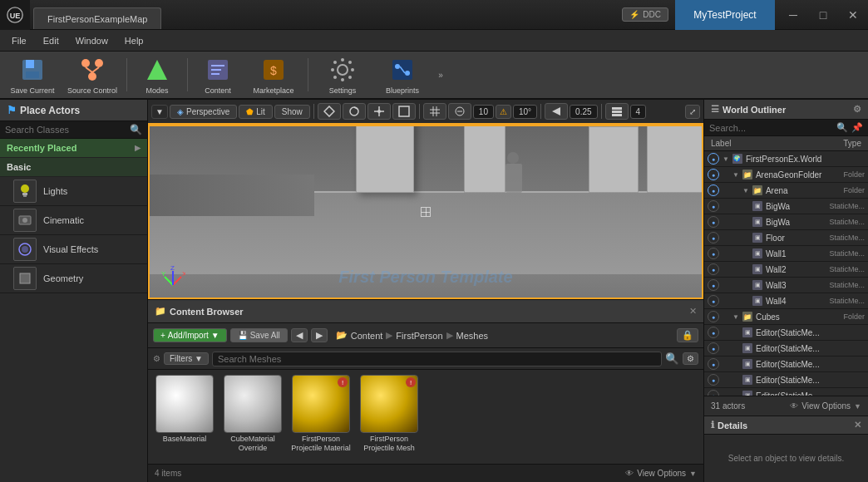 This screenshot has height=482, width=868. Describe the element at coordinates (343, 75) in the screenshot. I see `settings-button: Settings` at that location.